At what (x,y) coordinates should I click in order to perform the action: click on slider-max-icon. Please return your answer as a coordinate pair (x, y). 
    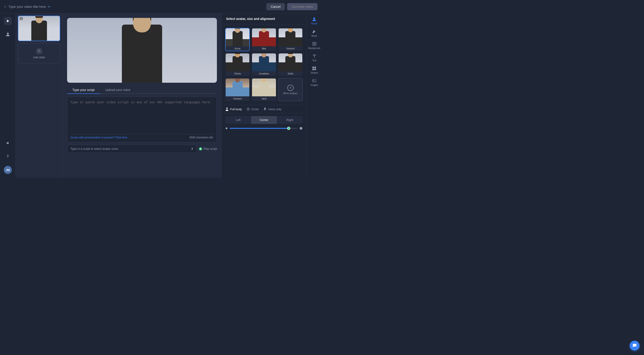
    Looking at the image, I should click on (301, 128).